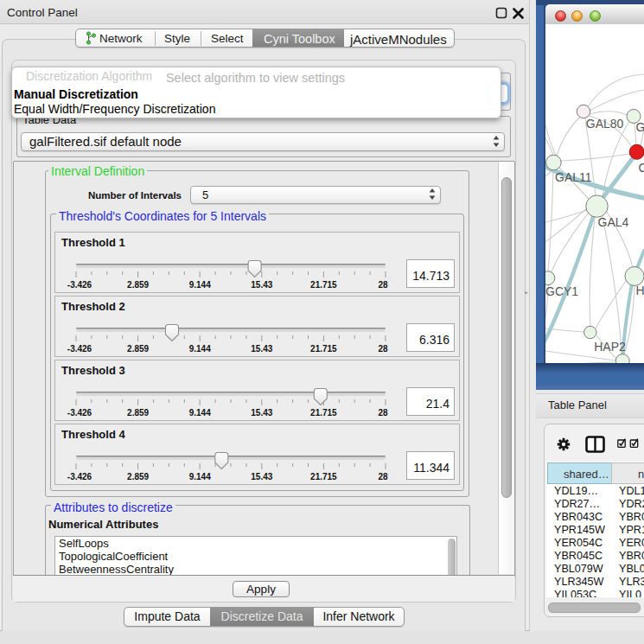  Describe the element at coordinates (574, 177) in the screenshot. I see `svg-text: GAL11` at that location.